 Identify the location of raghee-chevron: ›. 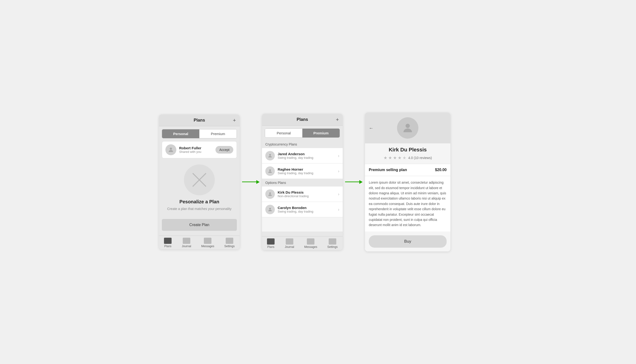
(339, 171).